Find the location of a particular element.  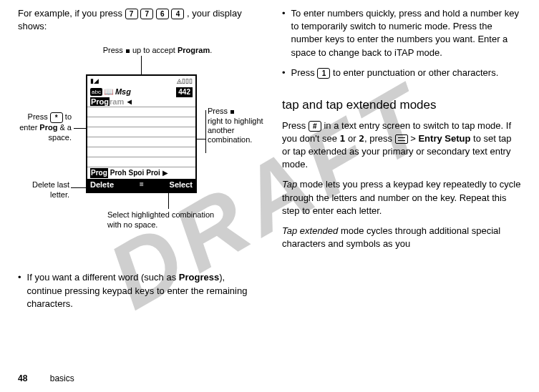

key-7a: 7 is located at coordinates (132, 14).